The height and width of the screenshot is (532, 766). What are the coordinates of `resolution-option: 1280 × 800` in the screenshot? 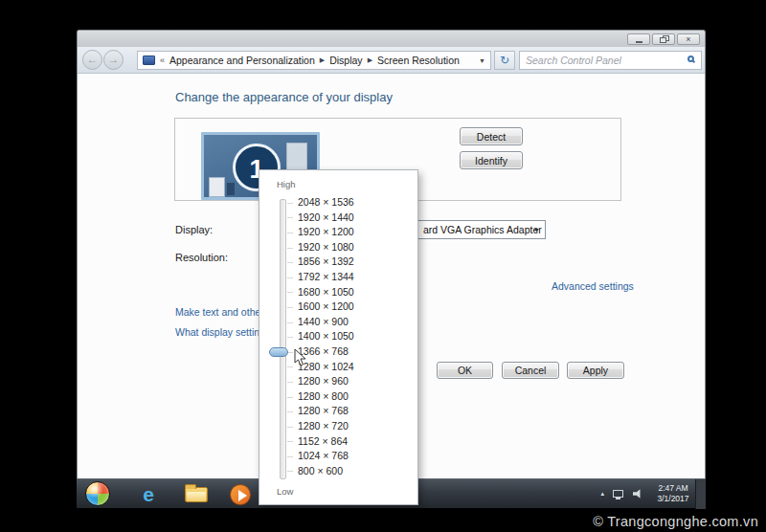 It's located at (355, 397).